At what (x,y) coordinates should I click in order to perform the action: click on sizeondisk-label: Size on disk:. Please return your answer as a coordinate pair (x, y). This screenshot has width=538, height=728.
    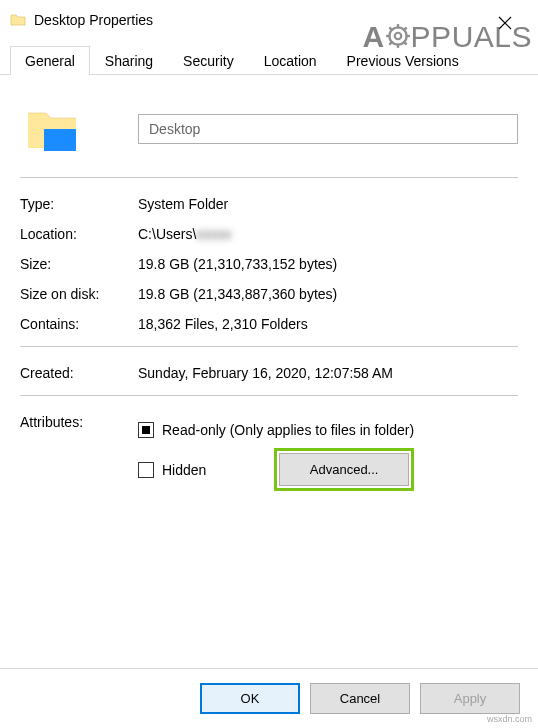
    Looking at the image, I should click on (79, 294).